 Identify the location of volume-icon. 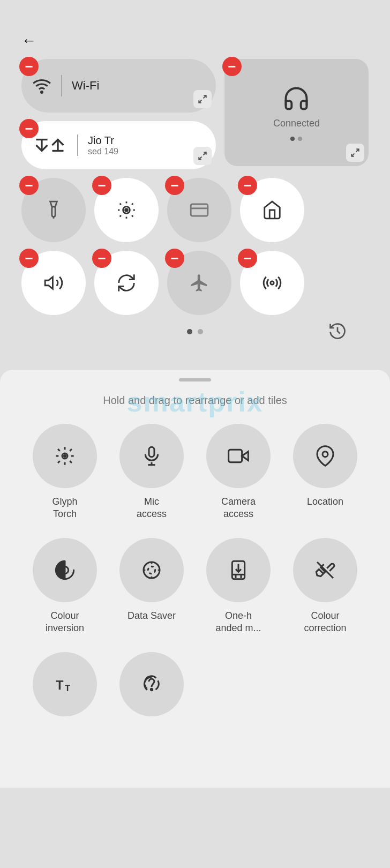
(54, 283).